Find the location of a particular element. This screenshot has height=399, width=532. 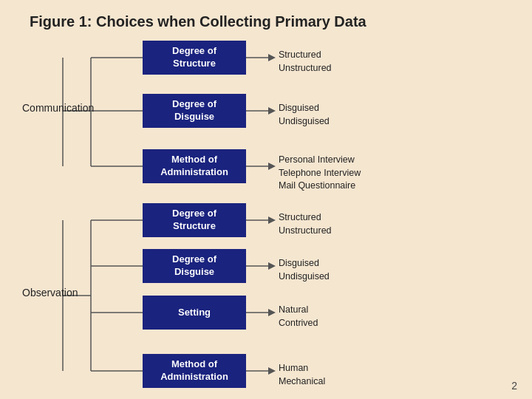

comm-box-degree-disguise: Degree of Disguise is located at coordinates (194, 111).